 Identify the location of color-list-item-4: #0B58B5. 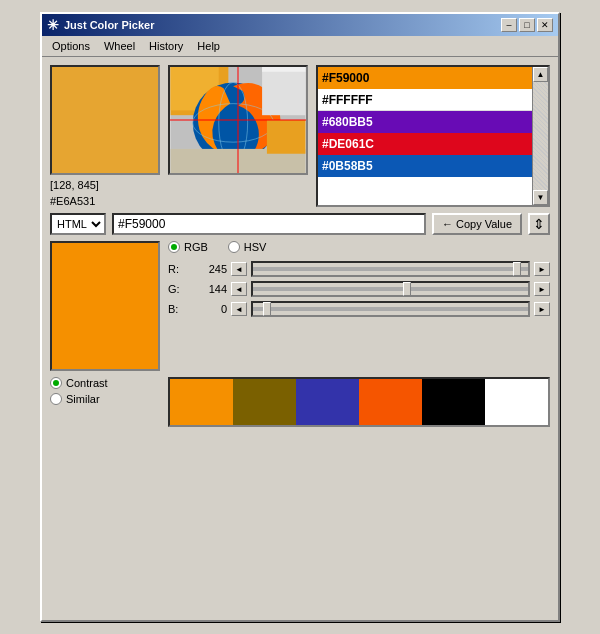
(425, 166).